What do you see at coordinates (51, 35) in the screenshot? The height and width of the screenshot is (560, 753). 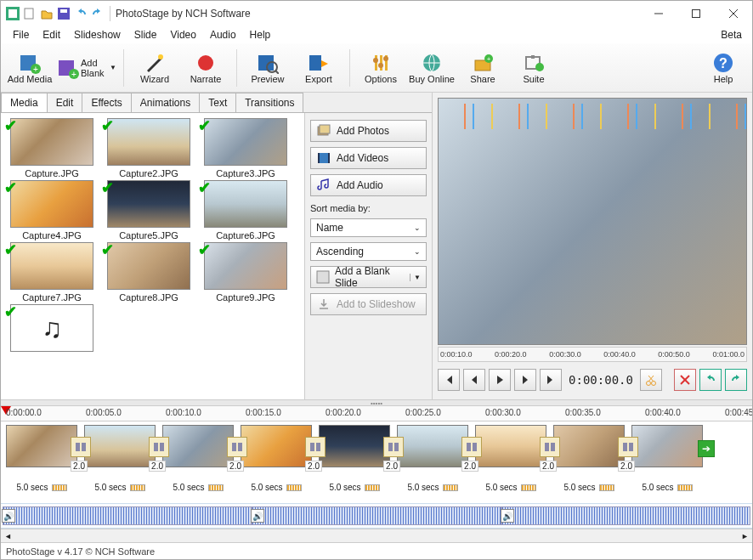 I see `menu-edit: Edit` at bounding box center [51, 35].